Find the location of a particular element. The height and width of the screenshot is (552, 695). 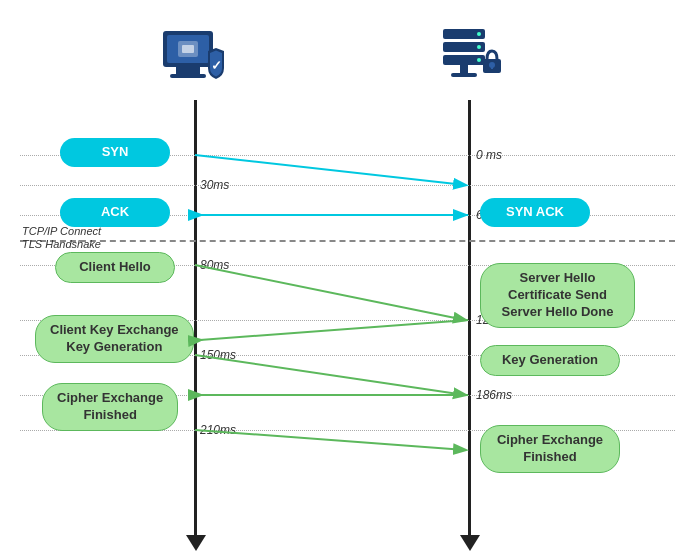

time-186ms: 186ms is located at coordinates (494, 395).